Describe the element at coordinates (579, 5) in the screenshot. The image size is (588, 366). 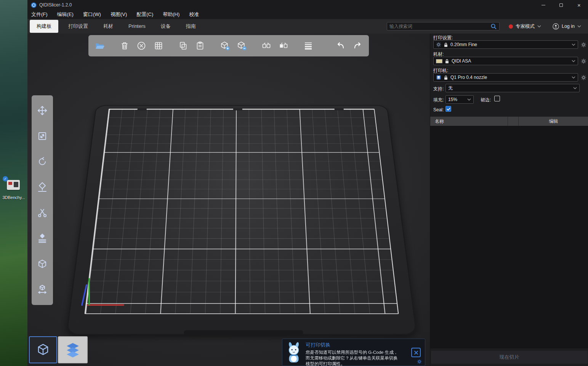
I see `close-button: ×` at that location.